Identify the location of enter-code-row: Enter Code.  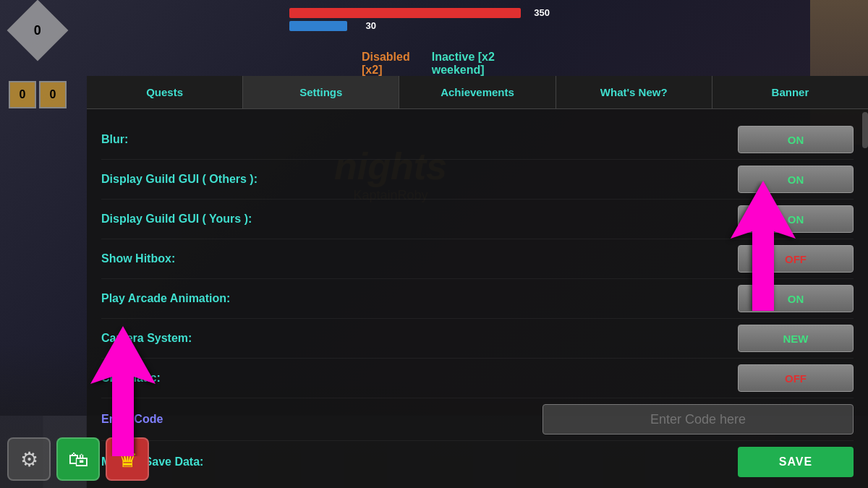
(477, 419).